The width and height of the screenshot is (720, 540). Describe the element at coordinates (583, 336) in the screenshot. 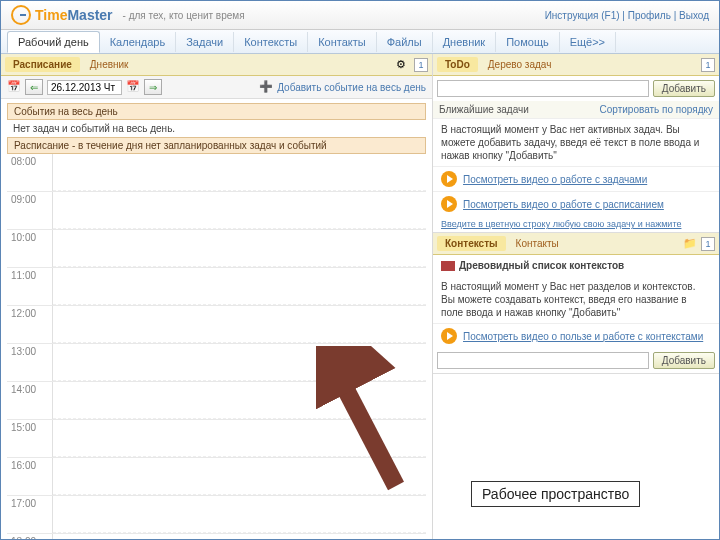

I see `context-video-link: Посмотреть видео о пользе и работе с кон…` at that location.